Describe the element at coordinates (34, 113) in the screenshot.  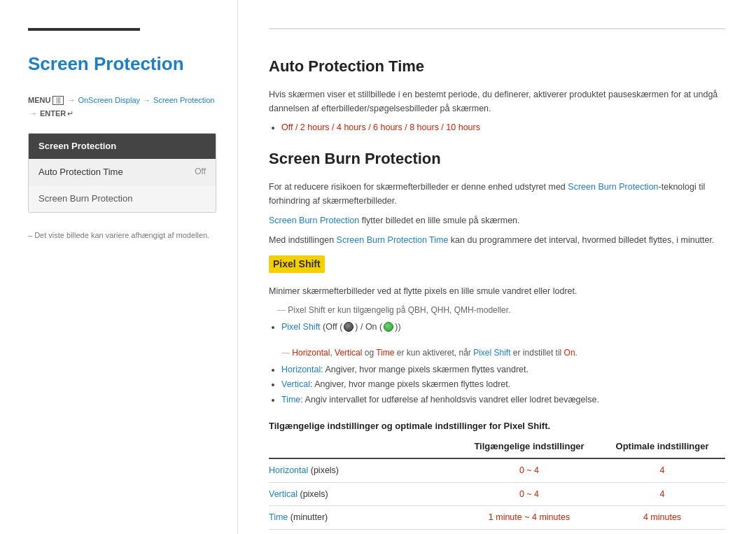
I see `arrow3: →` at that location.